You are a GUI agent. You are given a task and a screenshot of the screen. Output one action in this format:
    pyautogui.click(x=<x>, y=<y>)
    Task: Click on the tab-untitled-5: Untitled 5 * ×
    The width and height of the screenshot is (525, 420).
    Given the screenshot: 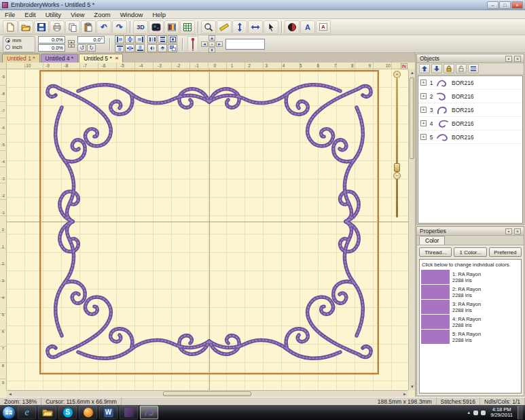 What is the action you would take?
    pyautogui.click(x=101, y=58)
    